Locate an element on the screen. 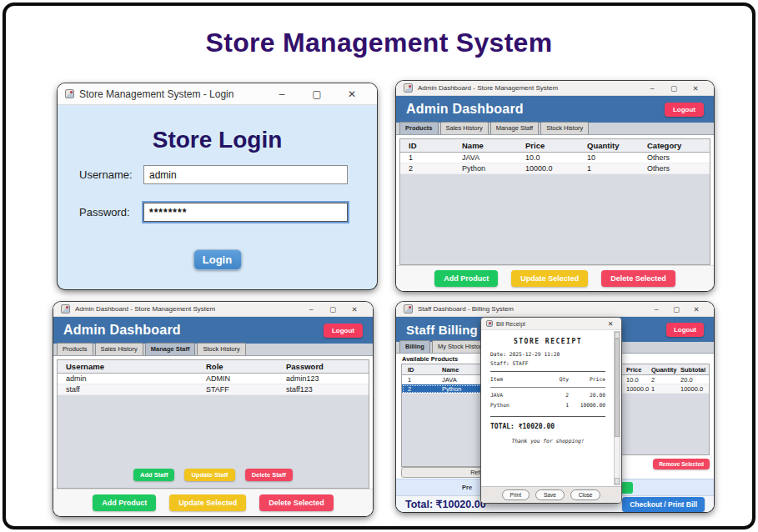 The height and width of the screenshot is (532, 758). close-button: Close is located at coordinates (585, 495).